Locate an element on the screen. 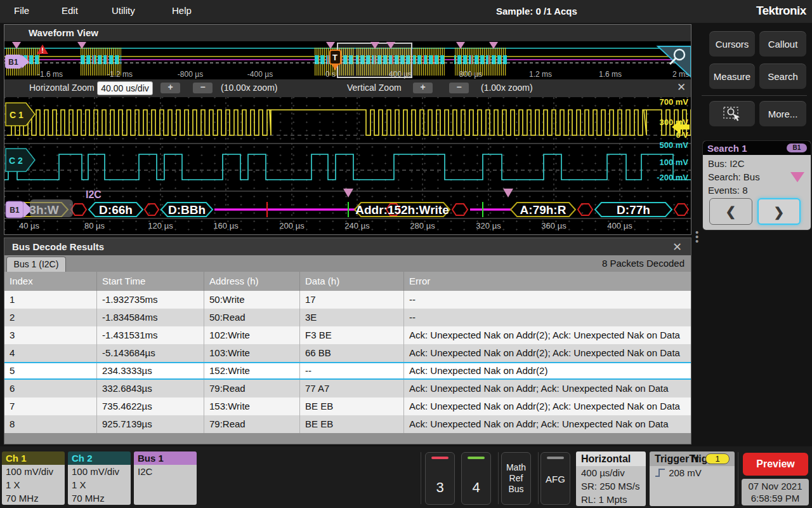 The width and height of the screenshot is (812, 508). datetime-display: 07 Nov 2021 6:58:59 PM is located at coordinates (775, 492).